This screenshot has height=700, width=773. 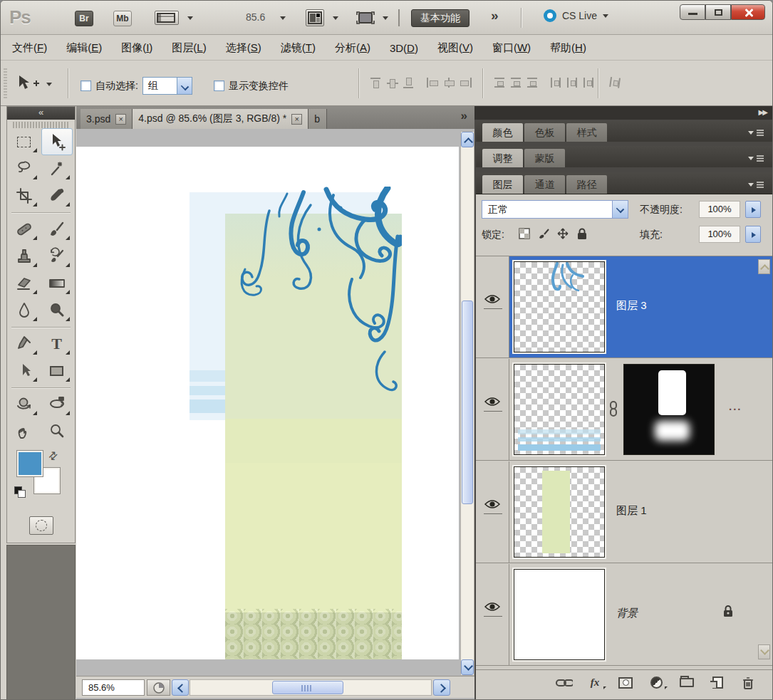 What do you see at coordinates (624, 308) in the screenshot?
I see `layer-row-3: 图层 3` at bounding box center [624, 308].